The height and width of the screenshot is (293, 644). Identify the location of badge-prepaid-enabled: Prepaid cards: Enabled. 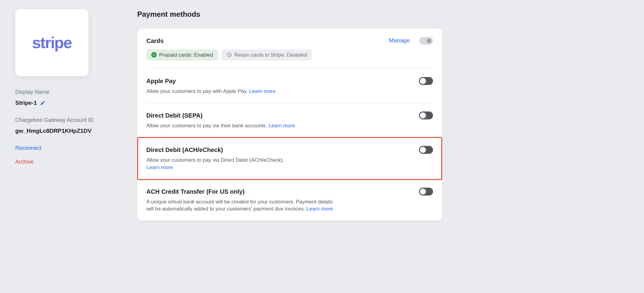
(182, 55).